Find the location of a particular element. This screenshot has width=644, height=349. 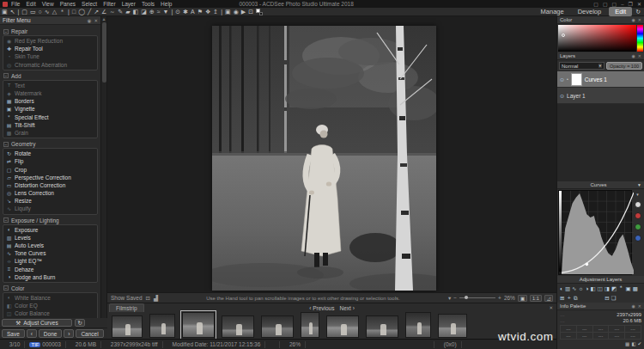

adj-grain-icon: ▩ is located at coordinates (635, 289).